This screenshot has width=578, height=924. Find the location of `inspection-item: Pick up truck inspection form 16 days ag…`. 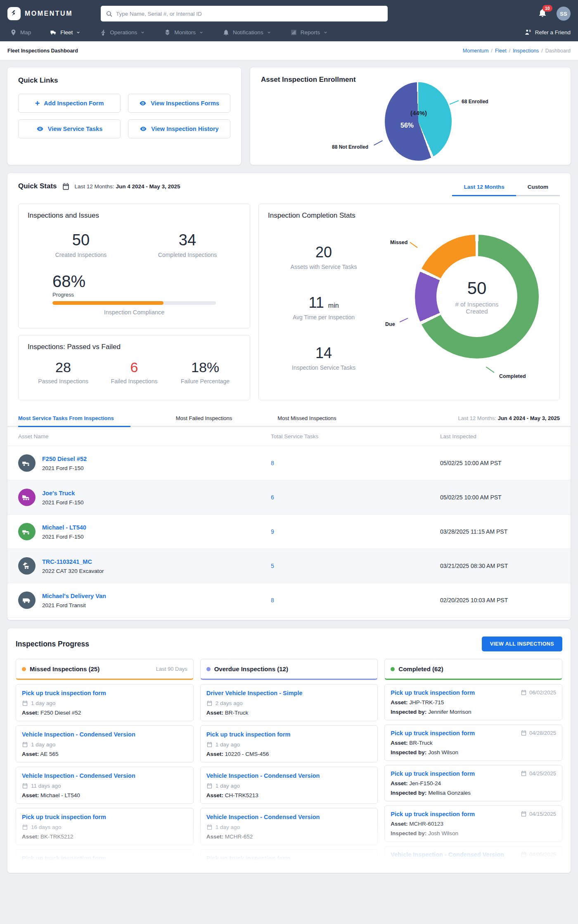

inspection-item: Pick up truck inspection form 16 days ag… is located at coordinates (105, 827).